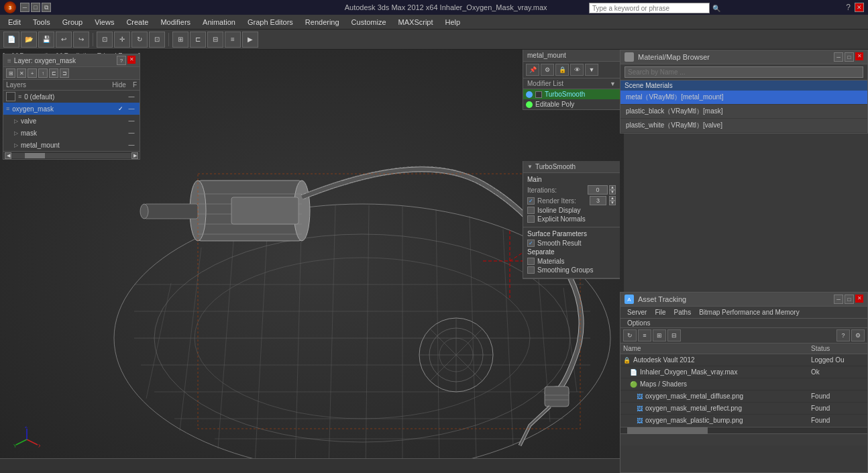  I want to click on mod-icon-configure: ⚙, so click(547, 70).